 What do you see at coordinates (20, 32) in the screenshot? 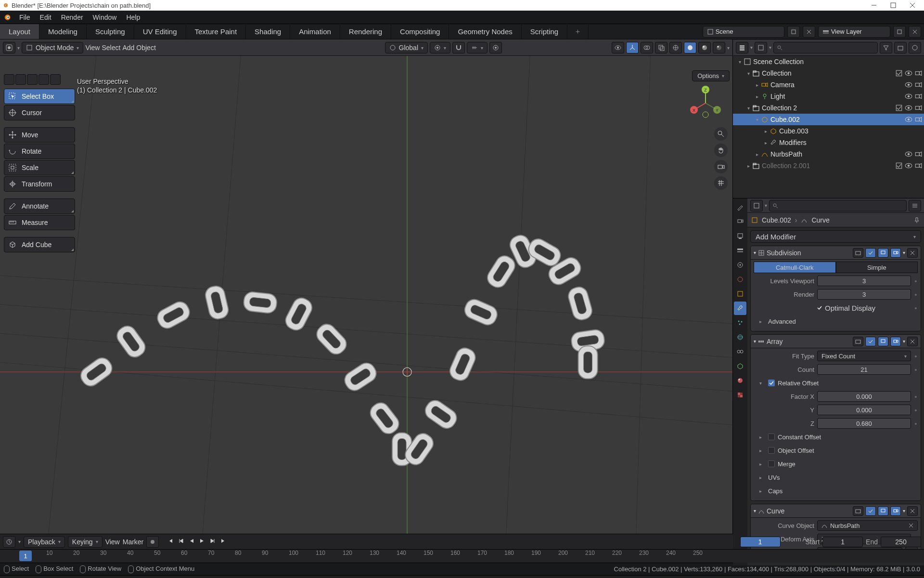
I see `workspace-tab-layout: Layout` at bounding box center [20, 32].